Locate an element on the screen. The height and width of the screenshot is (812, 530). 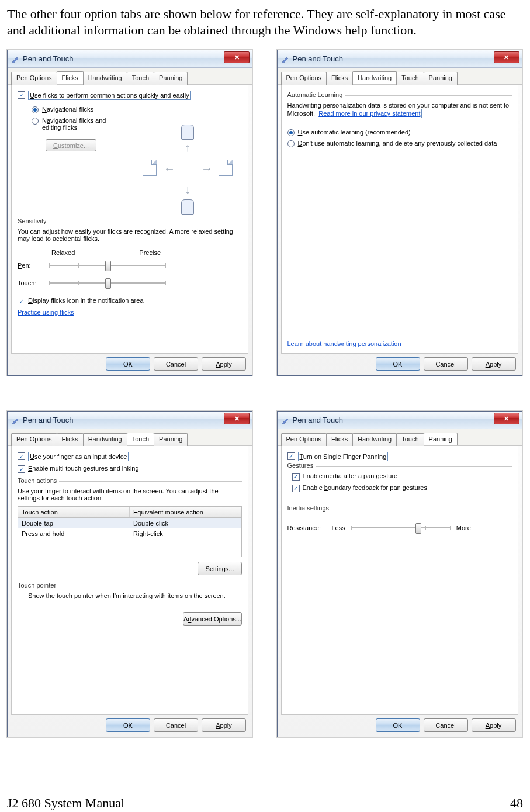
touch-pointer-checkbox is located at coordinates (21, 596).